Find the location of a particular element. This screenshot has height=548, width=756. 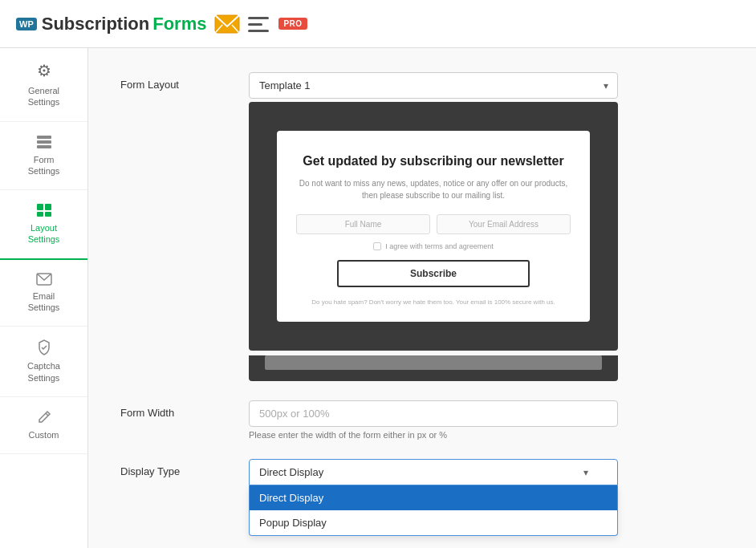

display-type-menu: Direct Display Popup Display is located at coordinates (433, 510).